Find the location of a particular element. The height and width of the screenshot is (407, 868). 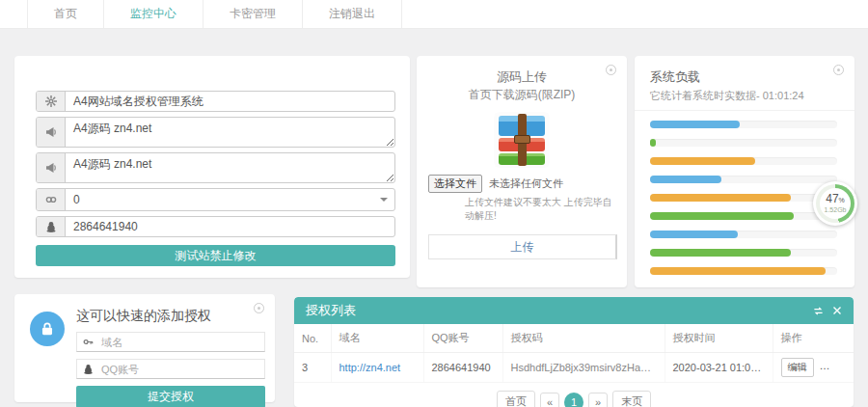

link-icon is located at coordinates (51, 200).